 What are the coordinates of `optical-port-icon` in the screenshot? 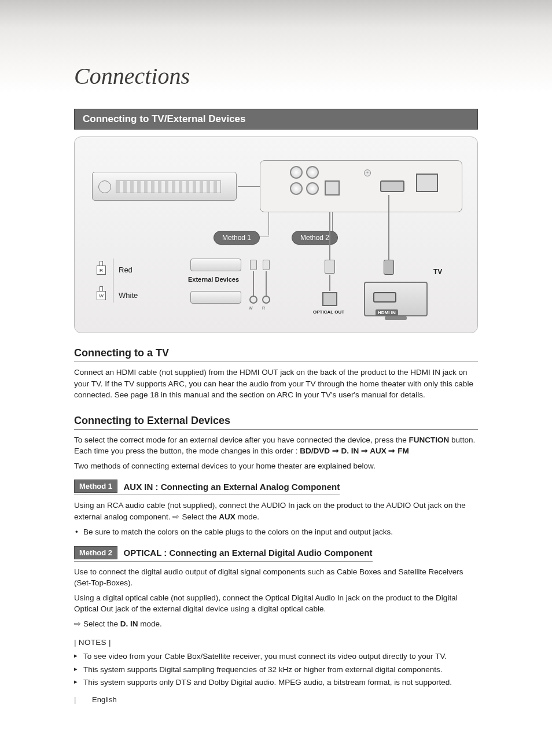 It's located at (332, 188).